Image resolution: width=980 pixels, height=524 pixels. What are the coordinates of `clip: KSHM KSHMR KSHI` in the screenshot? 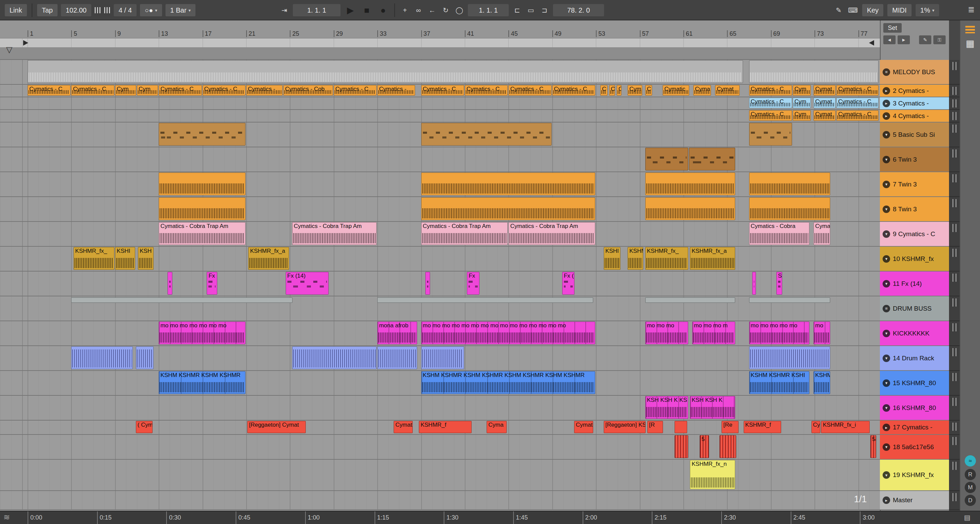 It's located at (779, 383).